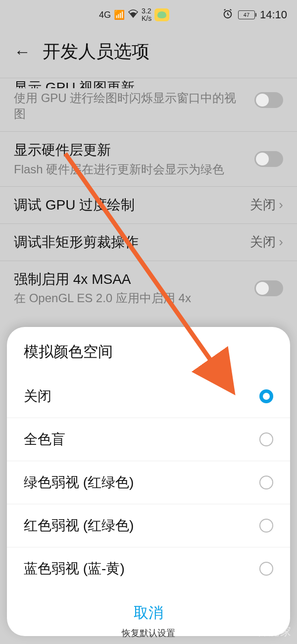  Describe the element at coordinates (79, 526) in the screenshot. I see `option-label: 红色弱视 (红绿色)` at that location.